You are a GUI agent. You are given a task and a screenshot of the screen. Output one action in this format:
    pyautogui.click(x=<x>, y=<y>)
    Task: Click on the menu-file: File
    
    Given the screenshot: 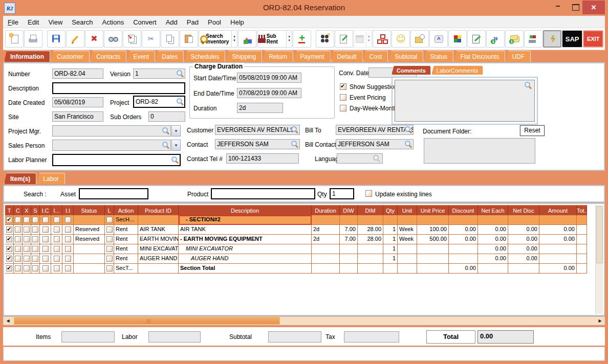 What is the action you would take?
    pyautogui.click(x=13, y=22)
    